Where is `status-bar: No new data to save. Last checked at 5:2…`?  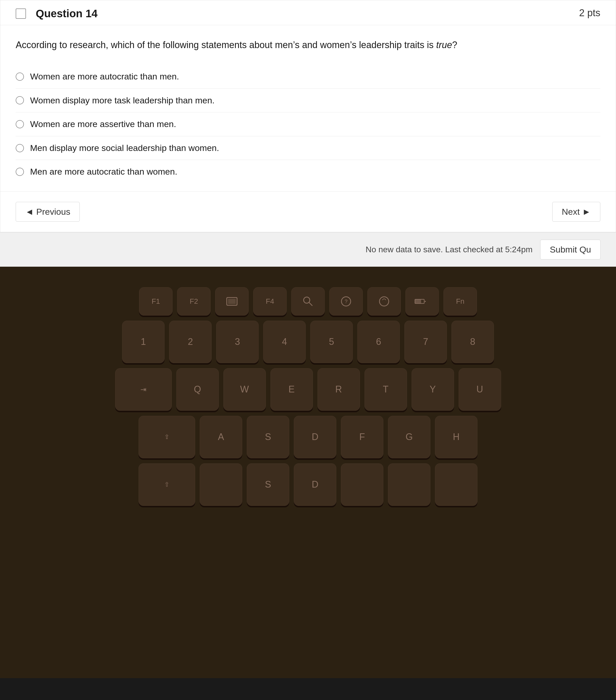 status-bar: No new data to save. Last checked at 5:2… is located at coordinates (308, 249).